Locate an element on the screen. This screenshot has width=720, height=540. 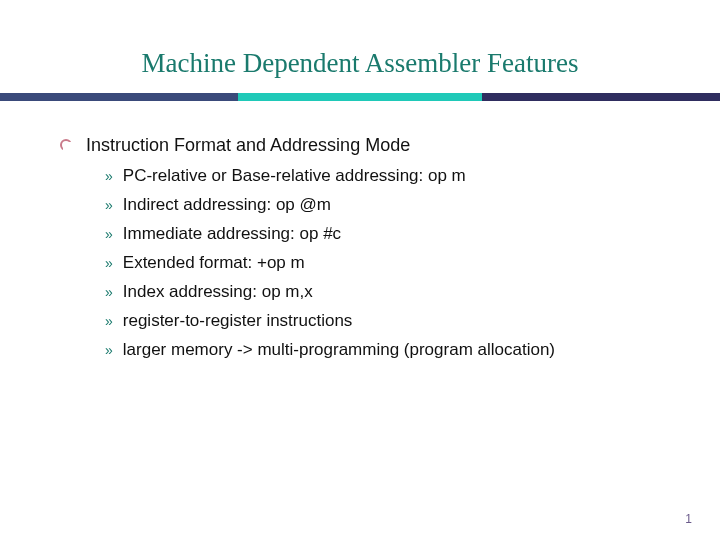
title-divider is located at coordinates (360, 97).